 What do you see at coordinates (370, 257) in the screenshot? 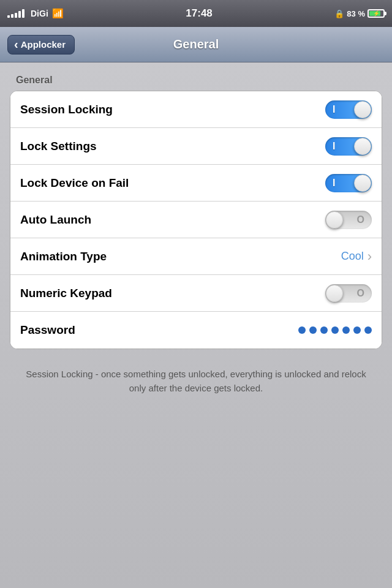
I see `chevron-right-icon: ›` at bounding box center [370, 257].